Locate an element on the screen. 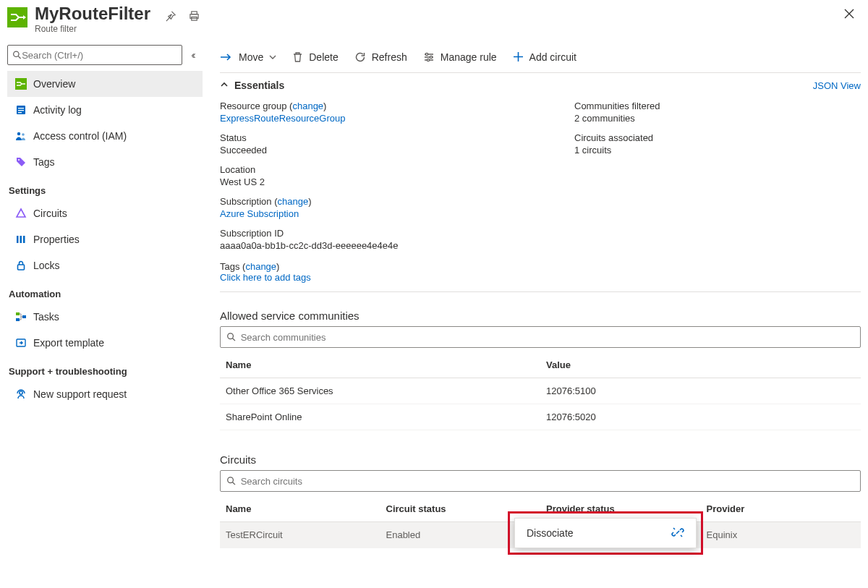  manage-rule-button: Manage rule is located at coordinates (460, 57).